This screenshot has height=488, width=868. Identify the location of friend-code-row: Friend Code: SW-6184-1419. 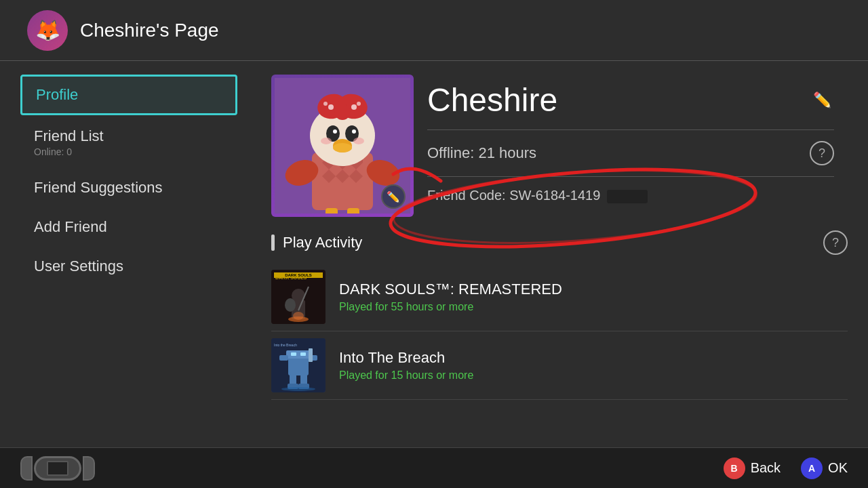
(631, 199).